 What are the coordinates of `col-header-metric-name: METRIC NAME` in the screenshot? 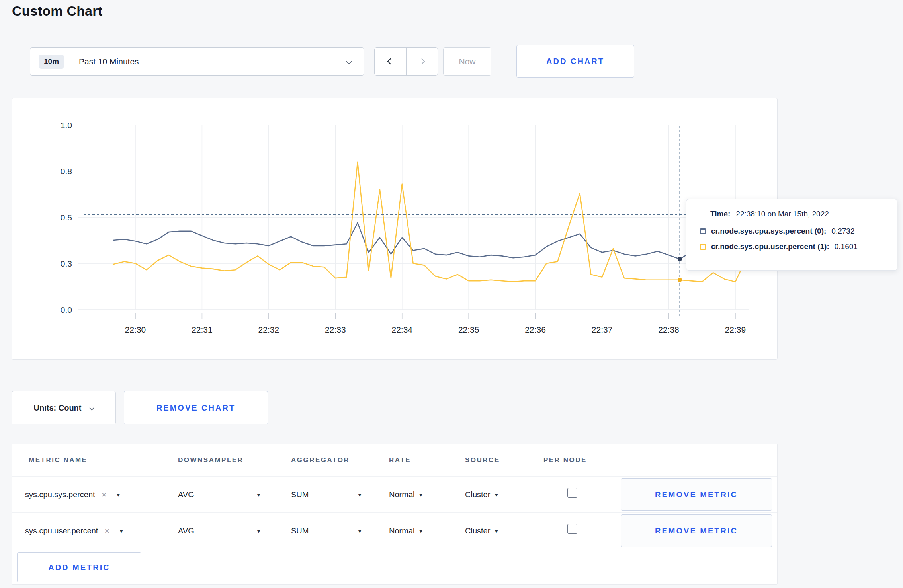 It's located at (58, 460).